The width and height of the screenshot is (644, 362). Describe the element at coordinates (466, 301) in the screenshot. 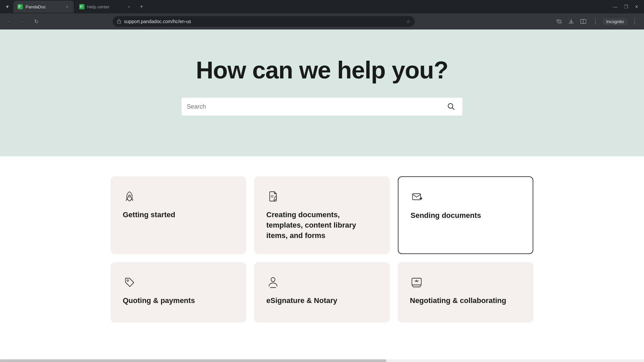

I see `card-negotiating-collaborating-title: Negotiating & collaborating` at that location.